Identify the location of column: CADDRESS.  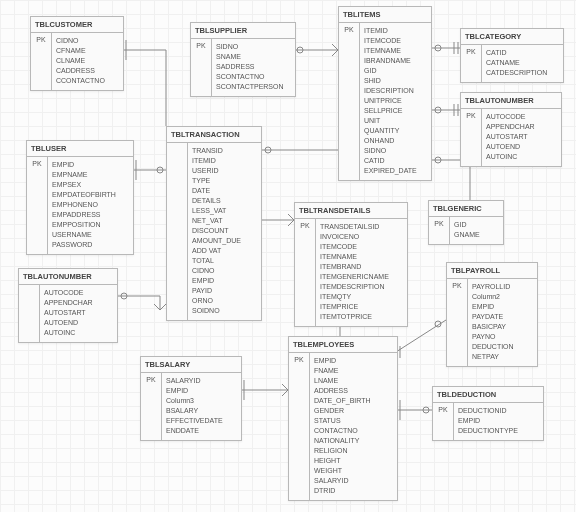
(80, 71).